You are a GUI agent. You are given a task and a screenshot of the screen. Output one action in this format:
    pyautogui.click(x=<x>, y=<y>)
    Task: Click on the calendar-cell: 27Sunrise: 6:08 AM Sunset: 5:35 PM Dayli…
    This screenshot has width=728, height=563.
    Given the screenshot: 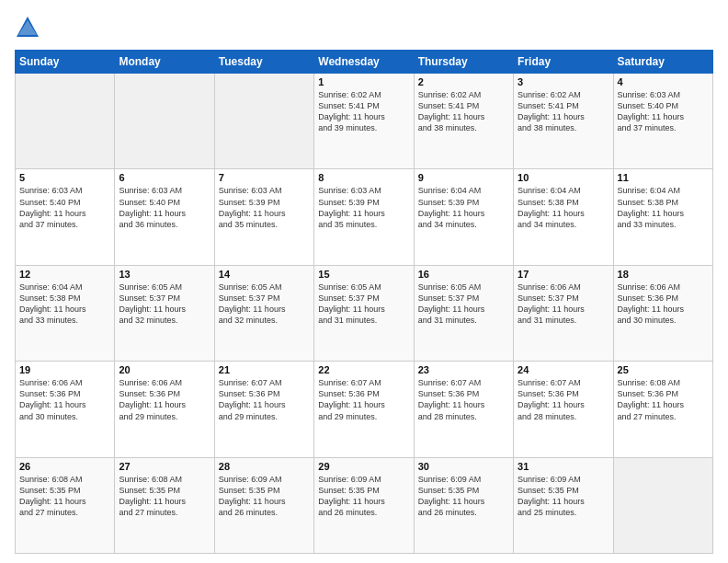 What is the action you would take?
    pyautogui.click(x=165, y=505)
    